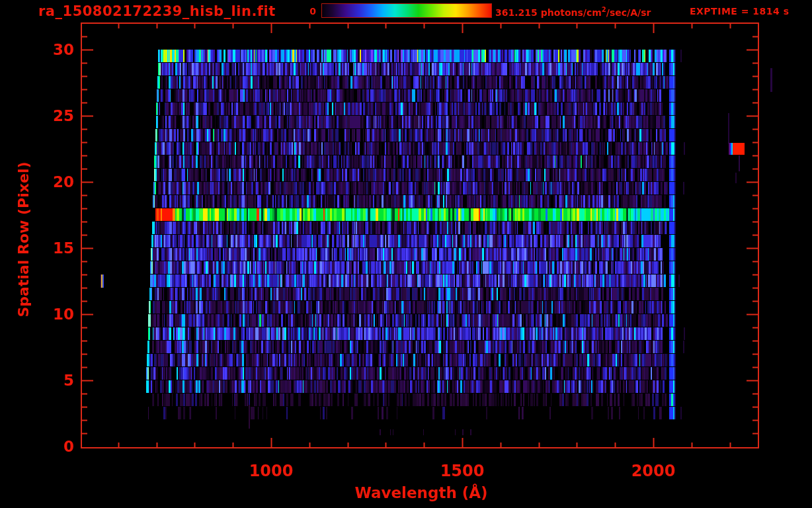 This screenshot has width=812, height=508. What do you see at coordinates (739, 11) in the screenshot?
I see `exptime-label: EXPTIME = 1814 s` at bounding box center [739, 11].